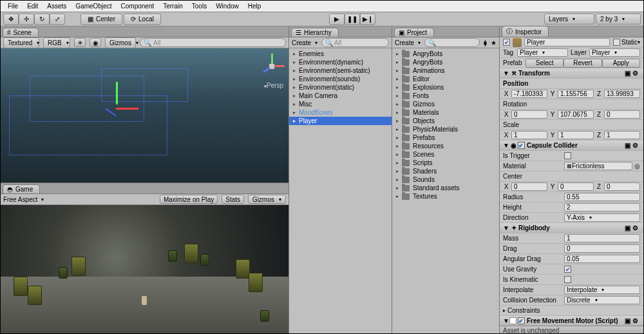 The height and width of the screenshot is (334, 644). Describe the element at coordinates (602, 239) in the screenshot. I see `mass-field: 1` at that location.